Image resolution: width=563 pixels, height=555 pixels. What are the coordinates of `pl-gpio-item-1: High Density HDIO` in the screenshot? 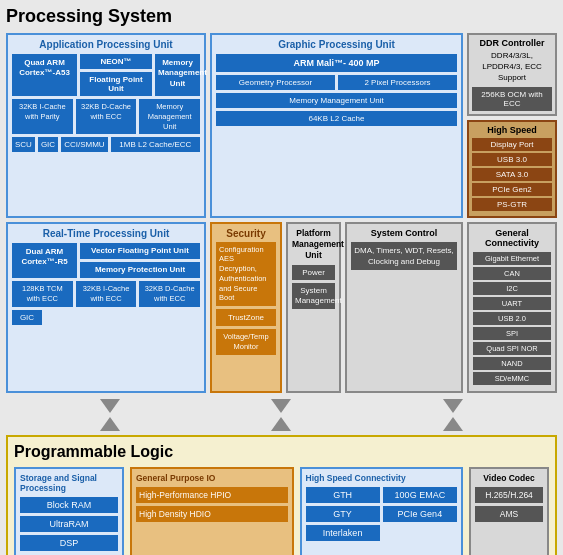 It's located at (212, 514).